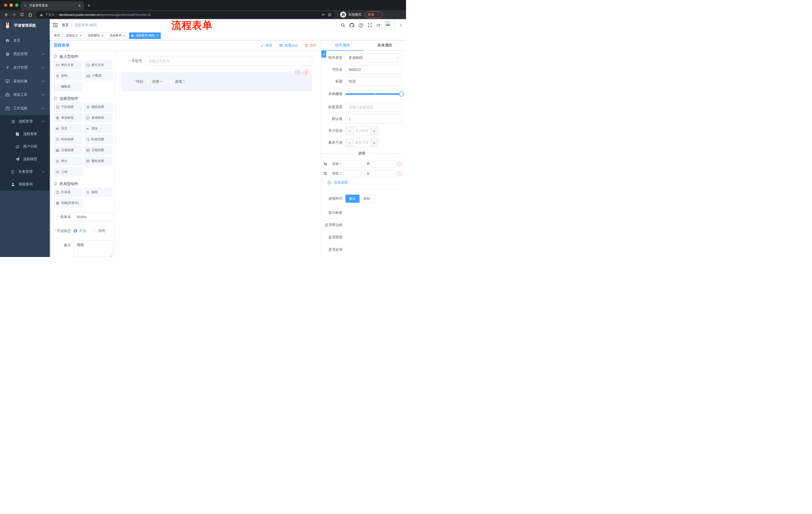 Image resolution: width=812 pixels, height=514 pixels. I want to click on font-size-icon: TT, so click(378, 25).